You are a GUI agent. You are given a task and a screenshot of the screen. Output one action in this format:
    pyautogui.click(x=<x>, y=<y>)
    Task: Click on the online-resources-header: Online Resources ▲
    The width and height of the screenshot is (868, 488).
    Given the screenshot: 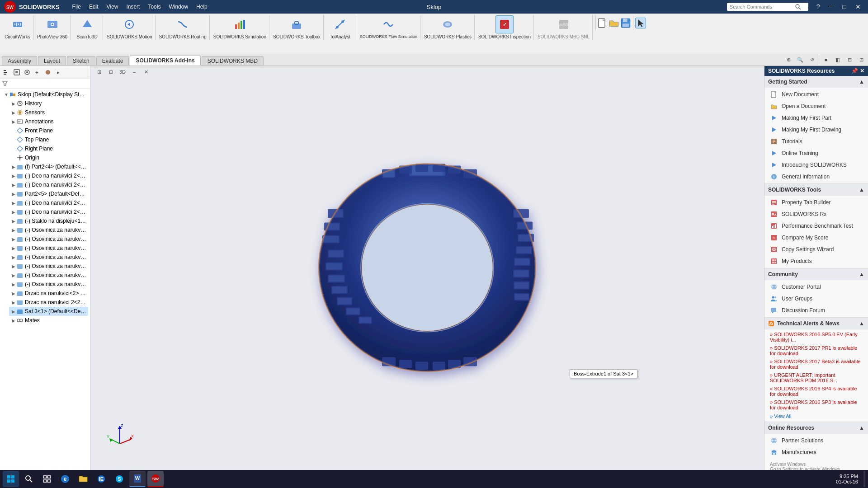 What is the action you would take?
    pyautogui.click(x=816, y=428)
    